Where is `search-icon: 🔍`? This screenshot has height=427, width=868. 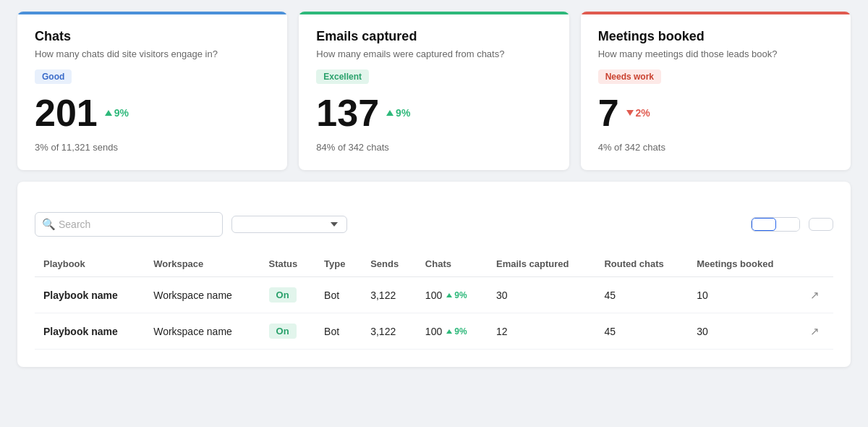
search-icon: 🔍 is located at coordinates (49, 224).